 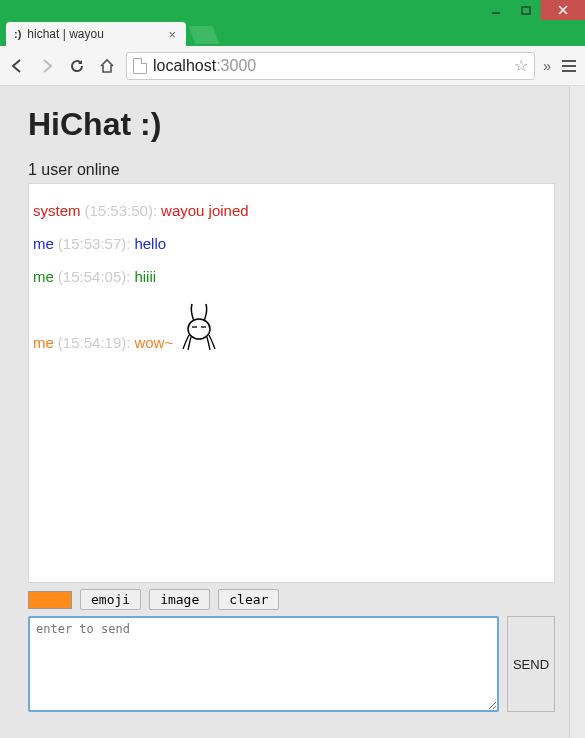 I want to click on home-button, so click(x=107, y=66).